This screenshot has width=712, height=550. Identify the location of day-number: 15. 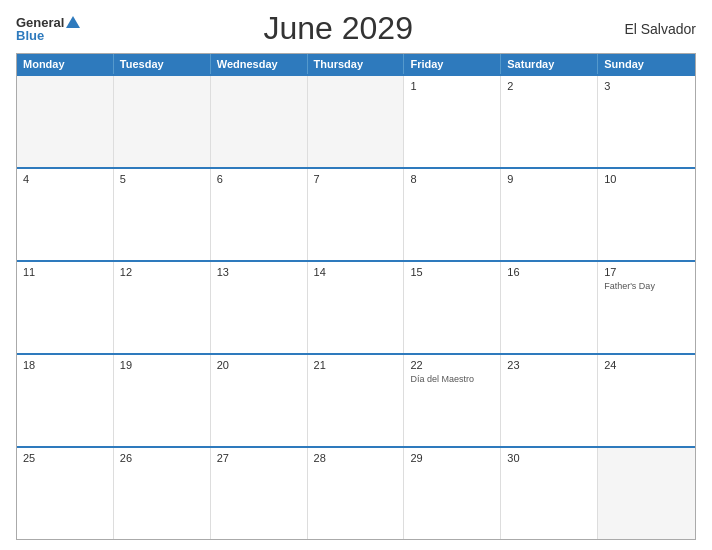
(452, 272).